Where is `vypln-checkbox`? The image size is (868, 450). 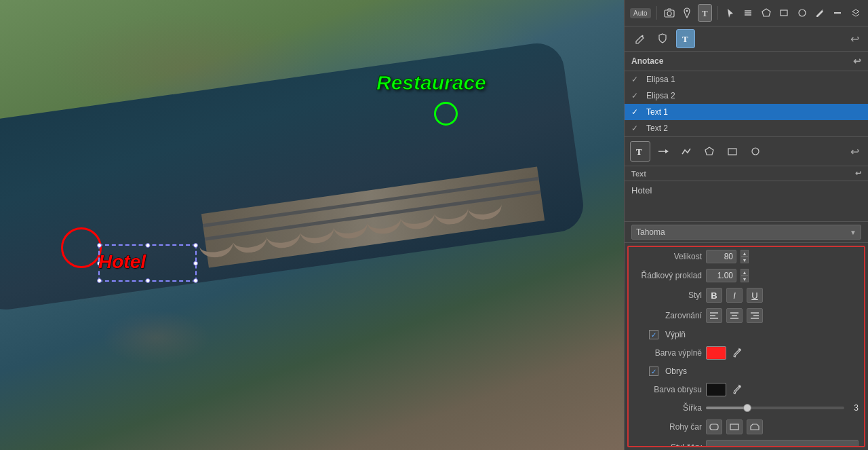
vypln-checkbox is located at coordinates (654, 335).